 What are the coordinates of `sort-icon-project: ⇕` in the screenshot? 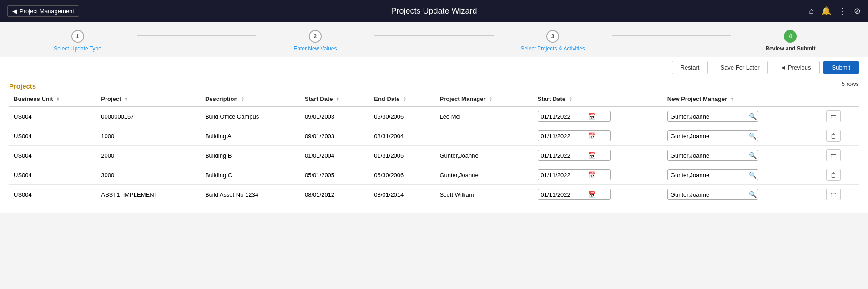 It's located at (126, 99).